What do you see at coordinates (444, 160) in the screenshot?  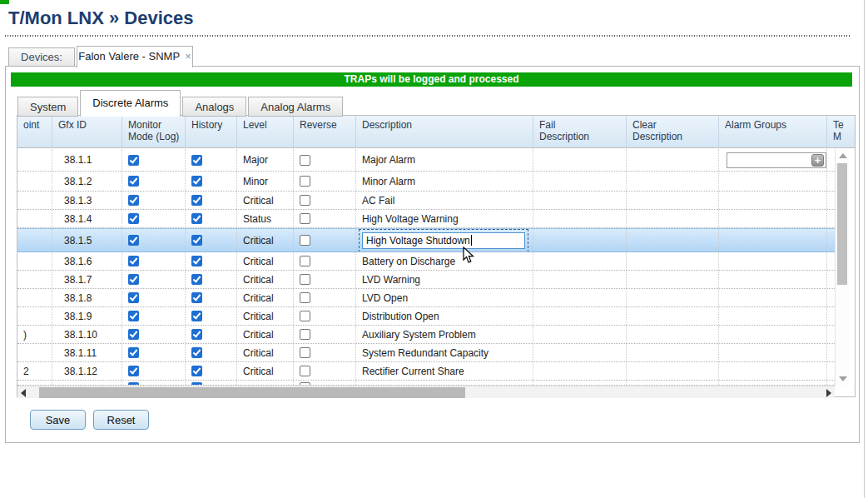 I see `description-cell: Major Alarm` at bounding box center [444, 160].